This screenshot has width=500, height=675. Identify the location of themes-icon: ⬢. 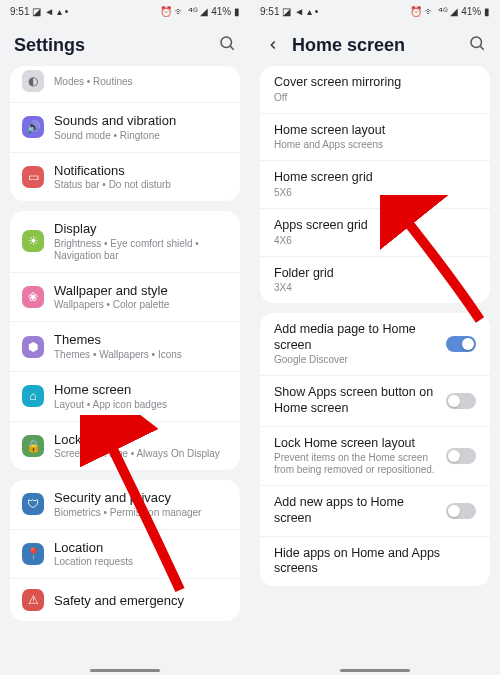
(33, 347).